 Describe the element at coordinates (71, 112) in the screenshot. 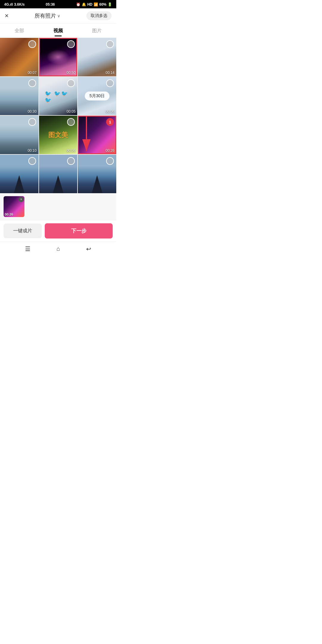

I see `duration-badge-5: 00:05` at that location.